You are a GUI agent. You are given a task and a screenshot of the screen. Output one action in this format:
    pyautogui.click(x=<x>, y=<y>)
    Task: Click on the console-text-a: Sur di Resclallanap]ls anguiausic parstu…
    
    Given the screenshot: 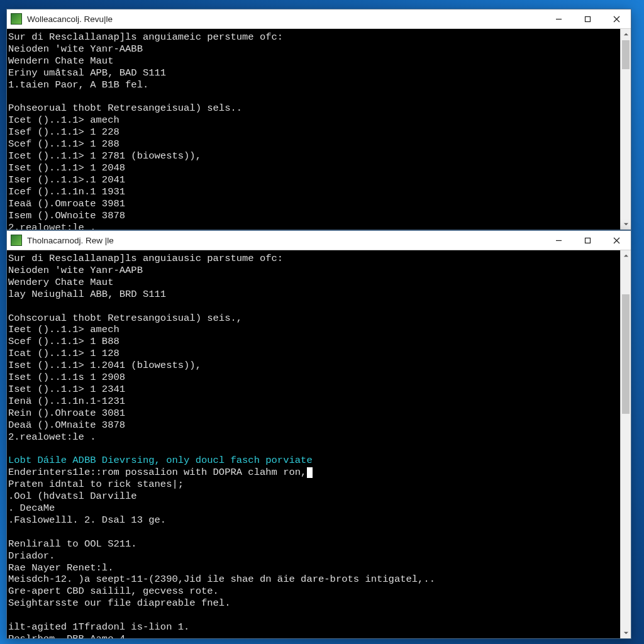 What is the action you would take?
    pyautogui.click(x=146, y=348)
    